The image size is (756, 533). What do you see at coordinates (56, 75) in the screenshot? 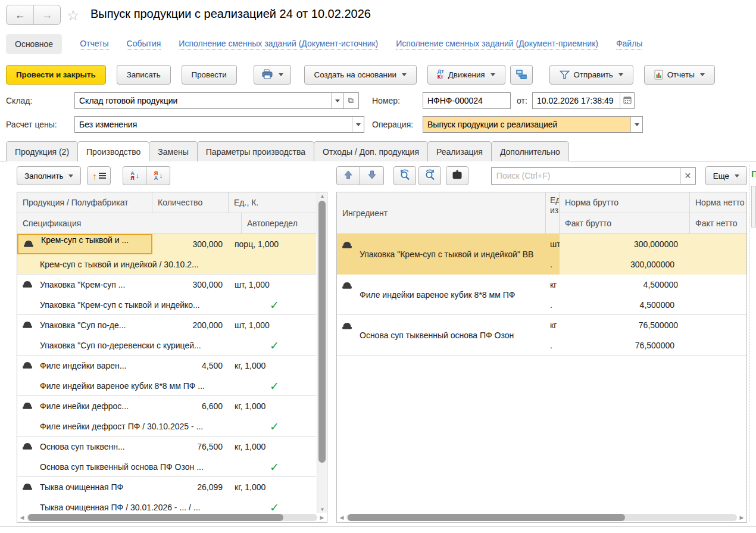
I see `post-and-close-button: Провести и закрыть` at bounding box center [56, 75].